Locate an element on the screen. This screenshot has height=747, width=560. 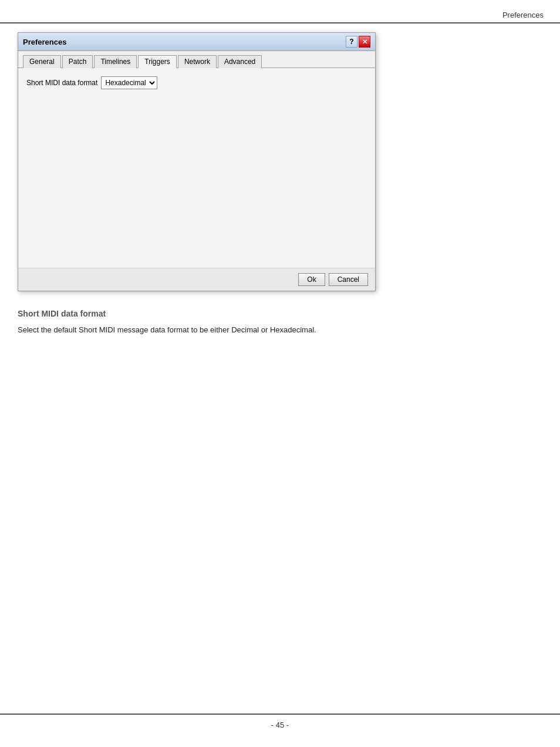
bottom-rule is located at coordinates (280, 714).